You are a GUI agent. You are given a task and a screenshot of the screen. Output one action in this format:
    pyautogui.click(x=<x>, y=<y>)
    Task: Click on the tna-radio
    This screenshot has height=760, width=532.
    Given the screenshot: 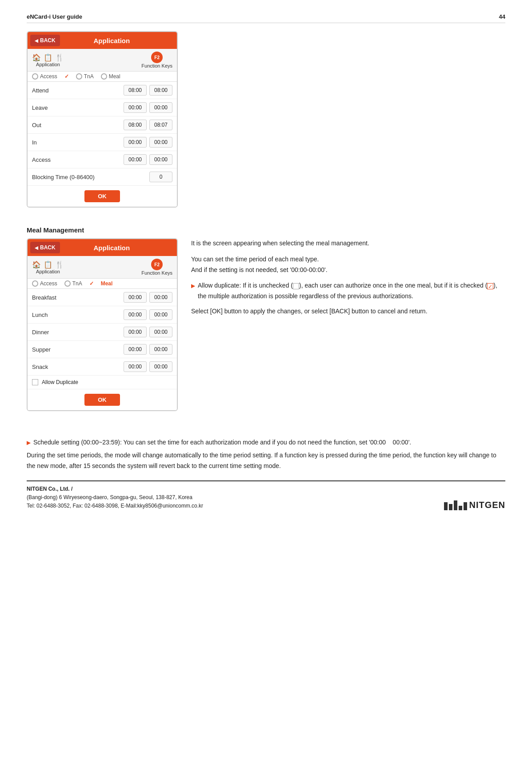 What is the action you would take?
    pyautogui.click(x=79, y=76)
    